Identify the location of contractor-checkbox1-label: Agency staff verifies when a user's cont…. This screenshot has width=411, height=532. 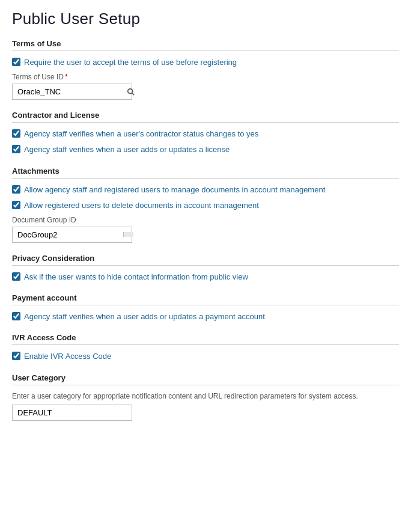
(141, 134).